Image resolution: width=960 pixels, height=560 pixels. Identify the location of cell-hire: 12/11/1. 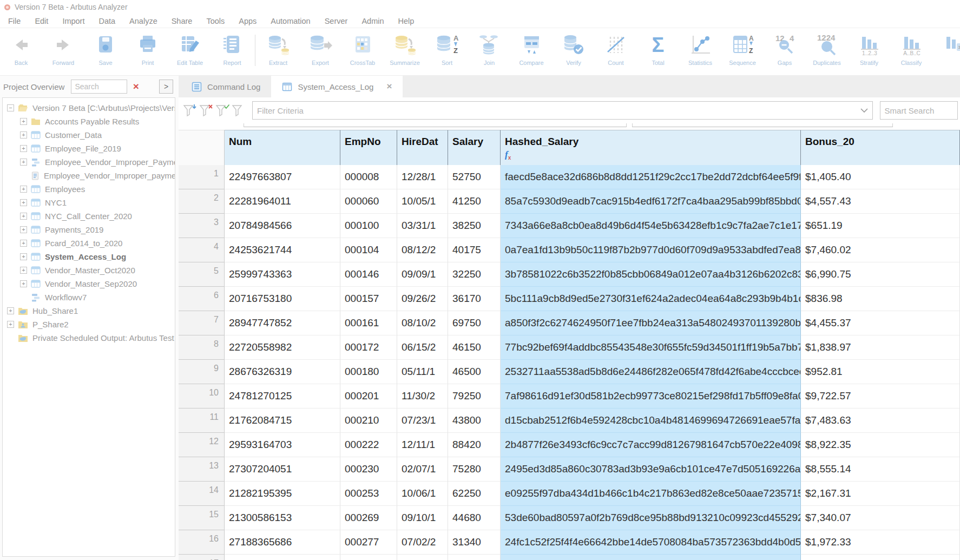
(423, 445).